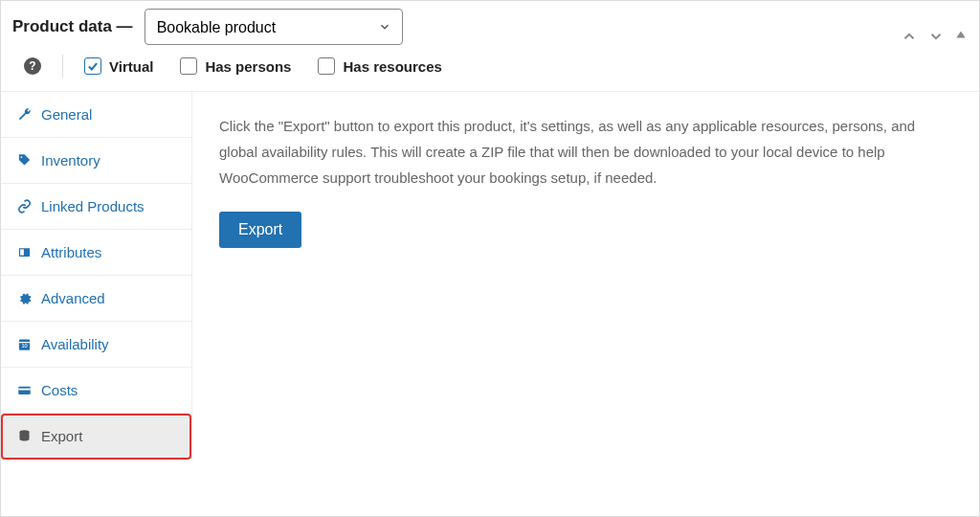  What do you see at coordinates (33, 66) in the screenshot?
I see `help-icon: ?` at bounding box center [33, 66].